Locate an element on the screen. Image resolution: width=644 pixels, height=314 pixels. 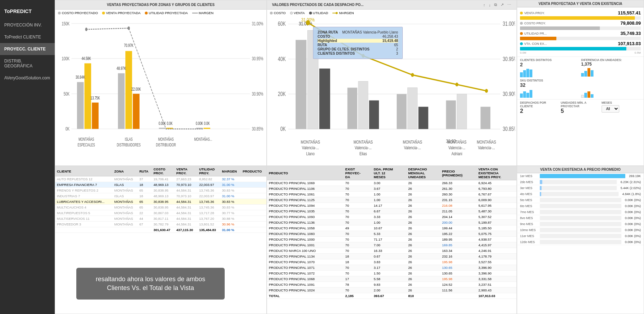
stat-sku-value: 32 is located at coordinates (550, 85).